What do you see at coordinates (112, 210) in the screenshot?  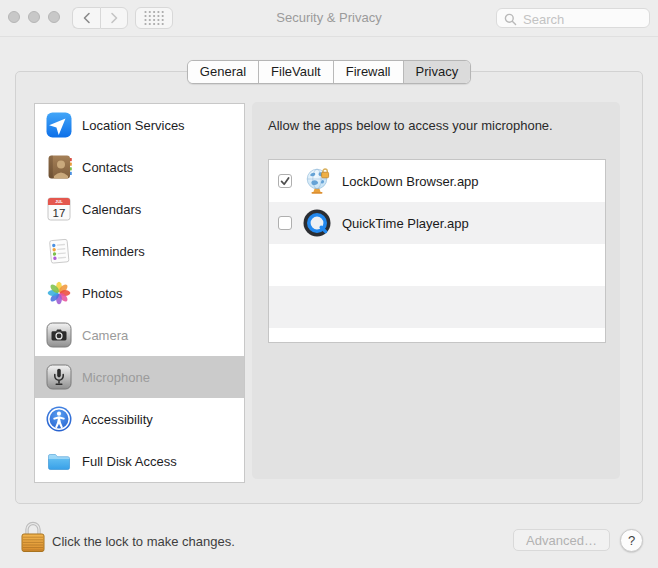 I see `sidebar-item-label: Calendars` at bounding box center [112, 210].